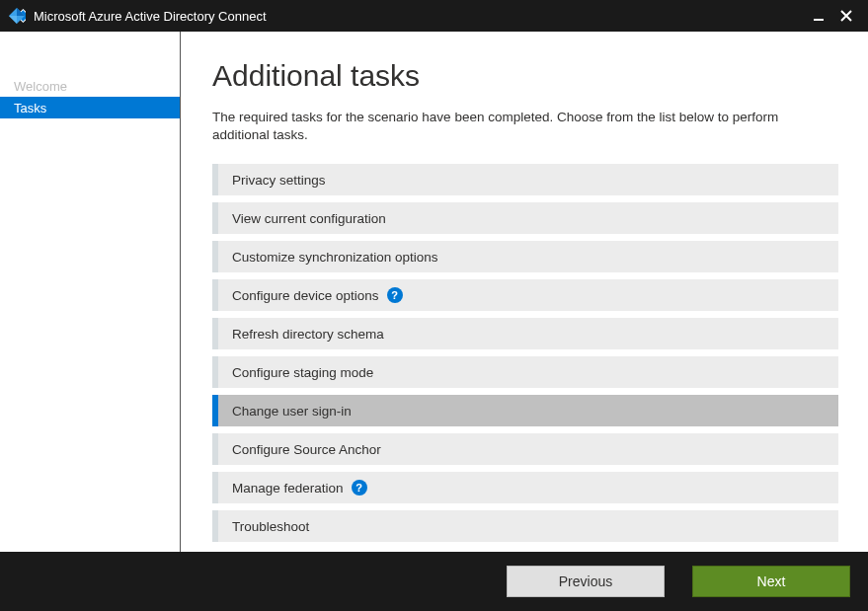 Image resolution: width=868 pixels, height=611 pixels. Describe the element at coordinates (525, 449) in the screenshot. I see `task-item: Configure Source Anchor` at that location.